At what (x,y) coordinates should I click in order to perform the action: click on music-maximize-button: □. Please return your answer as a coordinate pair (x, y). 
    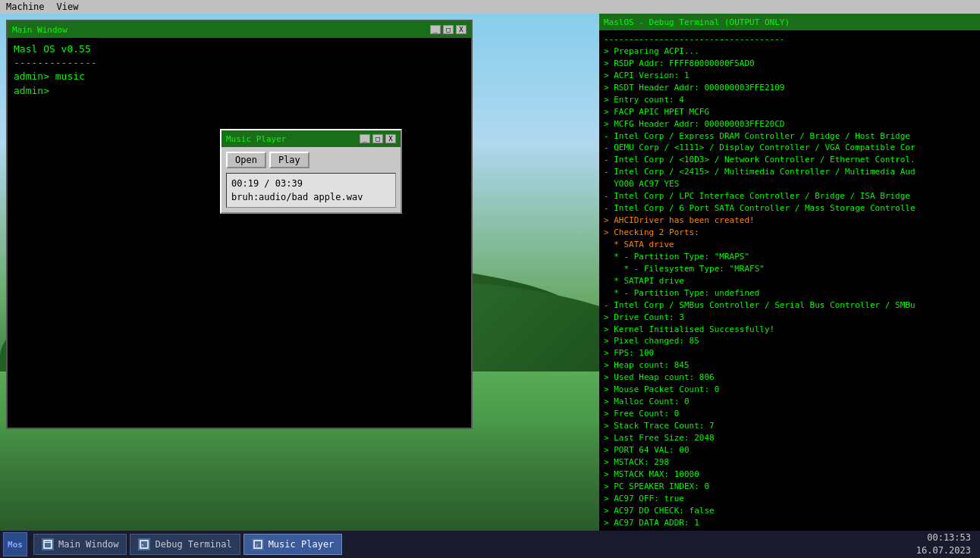
    Looking at the image, I should click on (378, 139).